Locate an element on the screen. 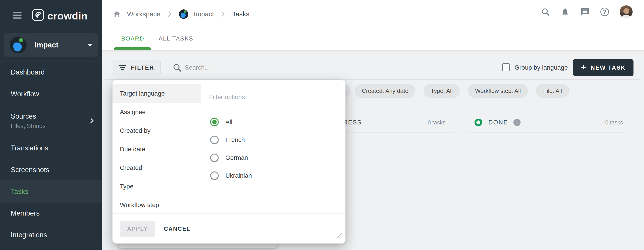  resize-handle-icon is located at coordinates (339, 236).